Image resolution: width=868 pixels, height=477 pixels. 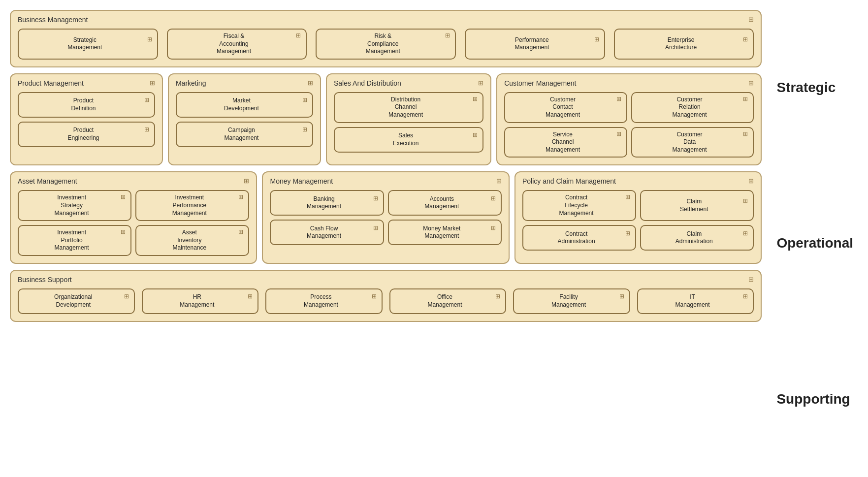 What do you see at coordinates (133, 218) in the screenshot?
I see `asset-management-box: Asset Management ⊞ InvestmentStrategyMan…` at bounding box center [133, 218].